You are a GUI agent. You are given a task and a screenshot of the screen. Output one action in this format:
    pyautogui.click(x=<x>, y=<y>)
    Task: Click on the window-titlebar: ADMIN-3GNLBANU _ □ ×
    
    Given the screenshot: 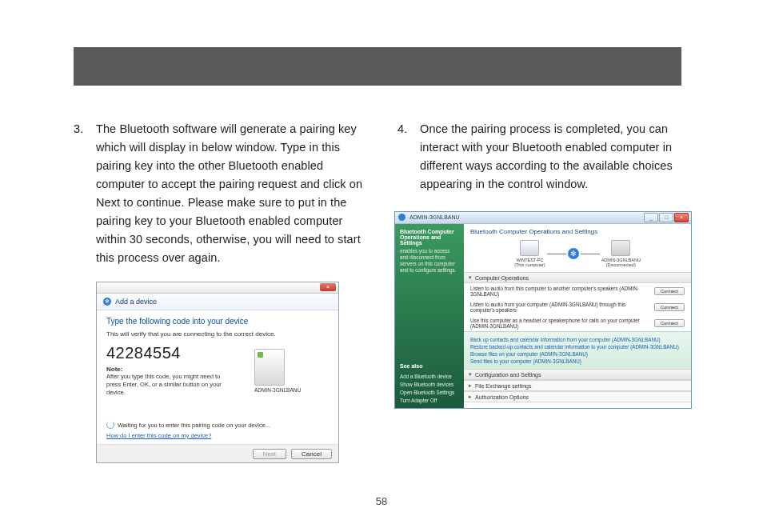 What is the action you would take?
    pyautogui.click(x=543, y=218)
    